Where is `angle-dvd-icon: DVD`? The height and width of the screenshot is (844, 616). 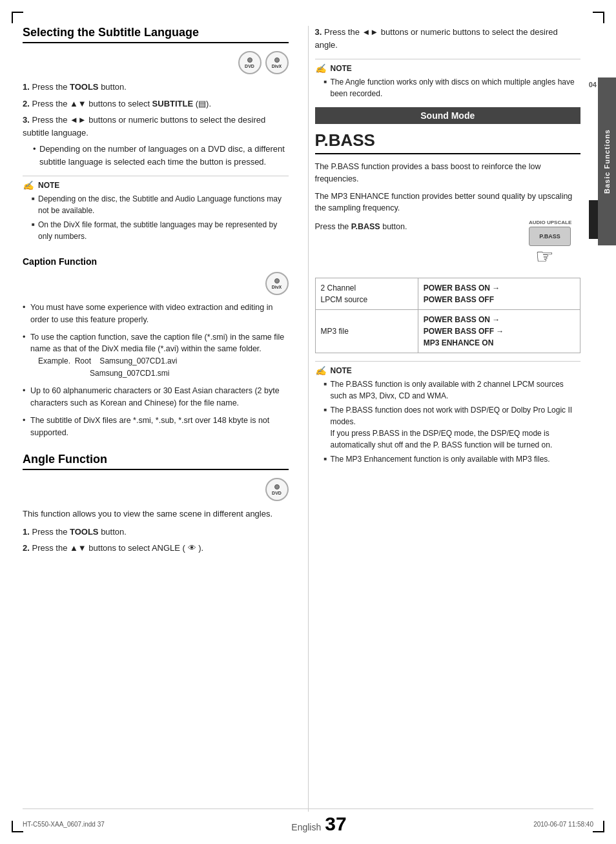
angle-dvd-icon: DVD is located at coordinates (277, 489).